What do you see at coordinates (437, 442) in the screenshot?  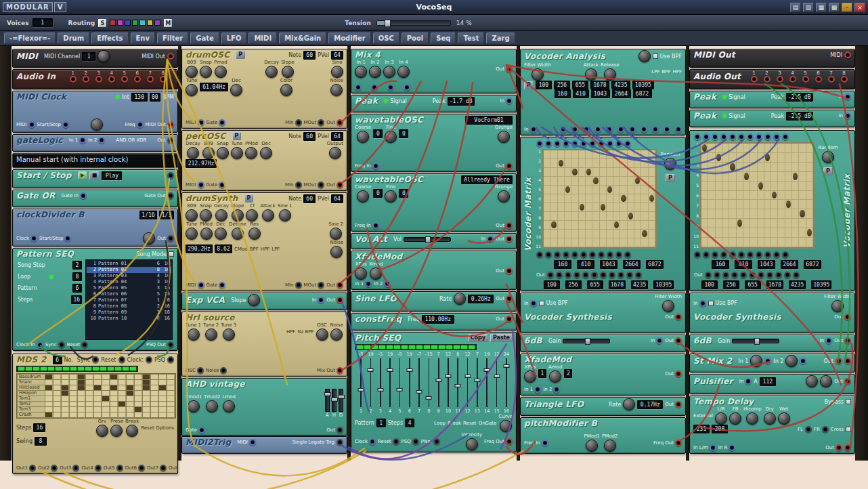 I see `jack-pno` at bounding box center [437, 442].